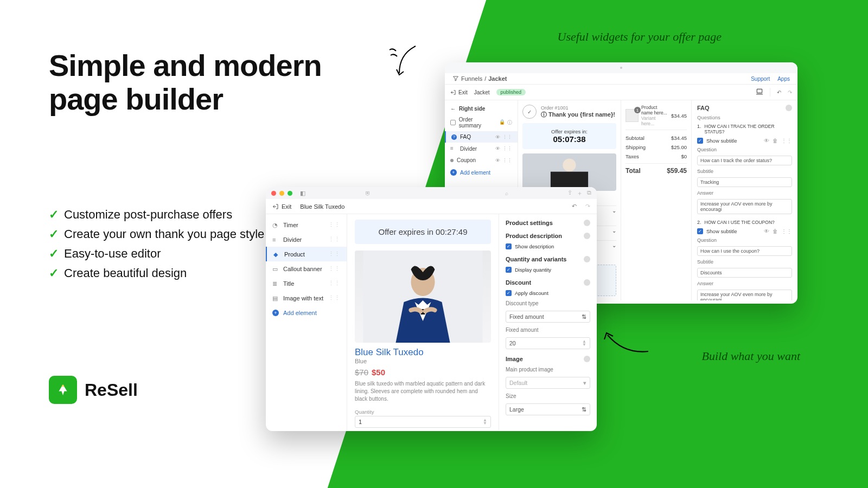 Image resolution: width=868 pixels, height=488 pixels. I want to click on support-link: Support, so click(761, 79).